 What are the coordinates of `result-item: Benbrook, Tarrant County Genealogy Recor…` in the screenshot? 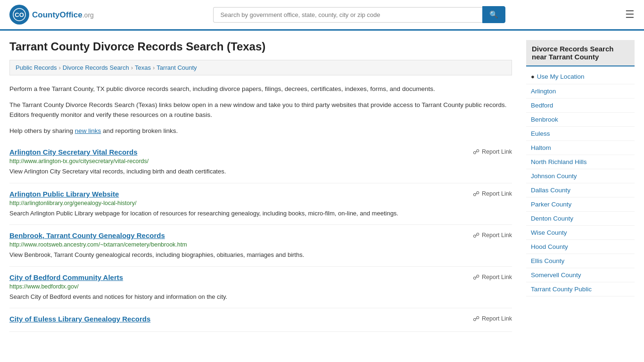 It's located at (261, 246).